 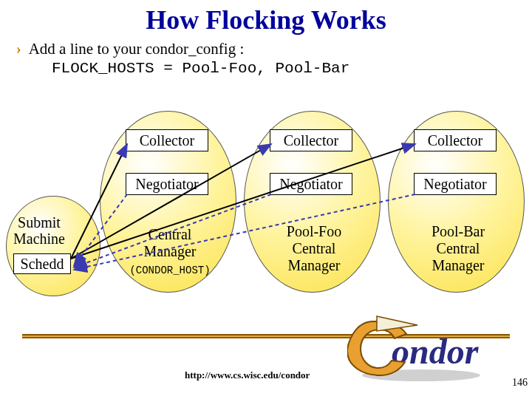 I want to click on condor-host: (CONDOR_HOST), so click(x=170, y=270).